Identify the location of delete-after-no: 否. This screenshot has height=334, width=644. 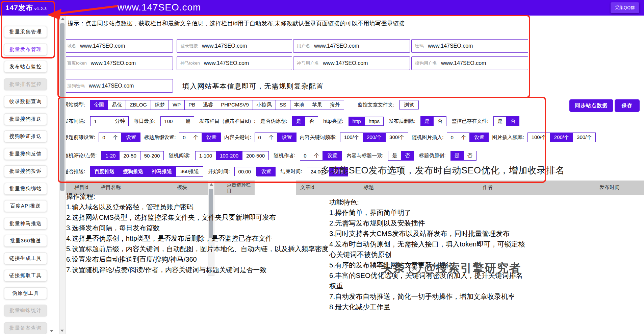
(440, 121).